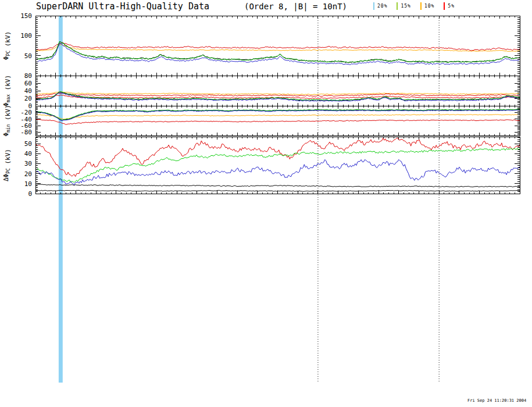 This screenshot has width=532, height=407. Describe the element at coordinates (278, 172) in the screenshot. I see `dphi-pc-blue` at that location.